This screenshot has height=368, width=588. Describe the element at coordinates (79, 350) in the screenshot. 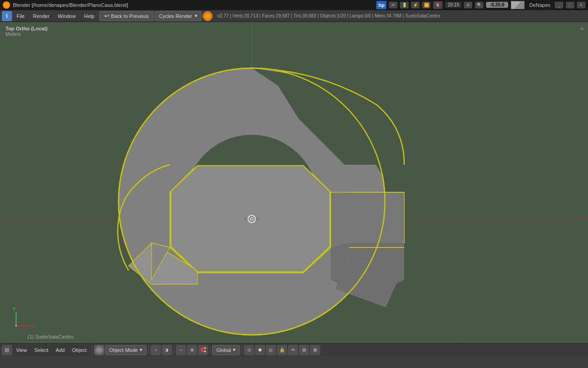

I see `object-menu: Object` at that location.